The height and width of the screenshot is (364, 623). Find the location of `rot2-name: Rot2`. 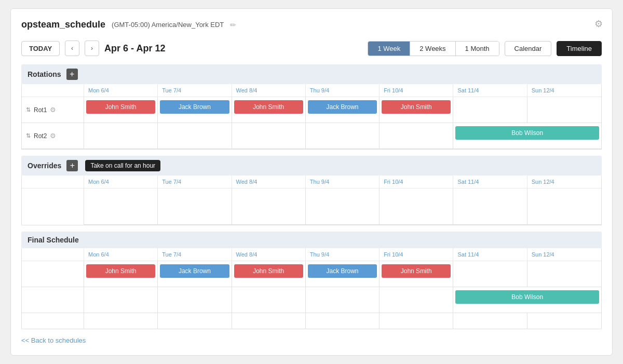

rot2-name: Rot2 is located at coordinates (40, 136).